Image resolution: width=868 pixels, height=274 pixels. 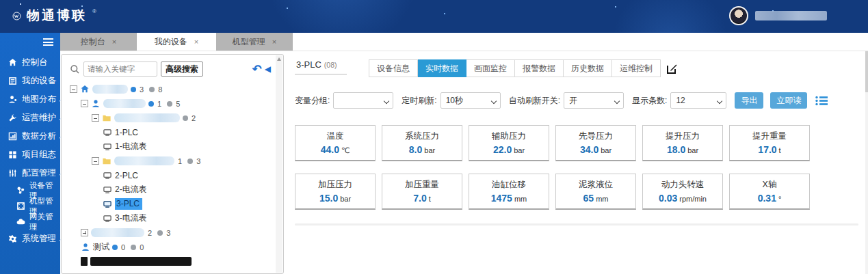 What do you see at coordinates (491, 68) in the screenshot?
I see `tab-screen-monitor: 画面监控` at bounding box center [491, 68].